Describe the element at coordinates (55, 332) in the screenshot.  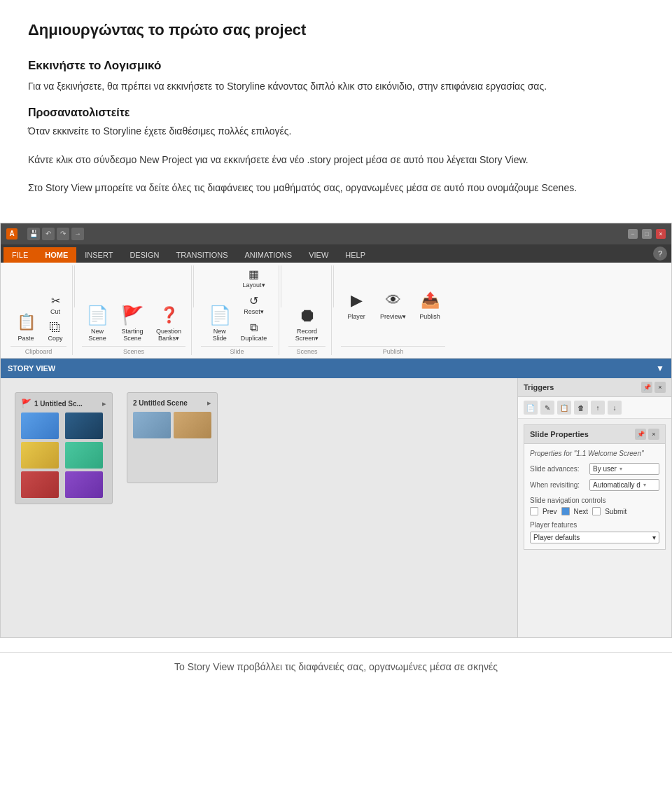
I see `copy-button: ⿻ Copy` at that location.